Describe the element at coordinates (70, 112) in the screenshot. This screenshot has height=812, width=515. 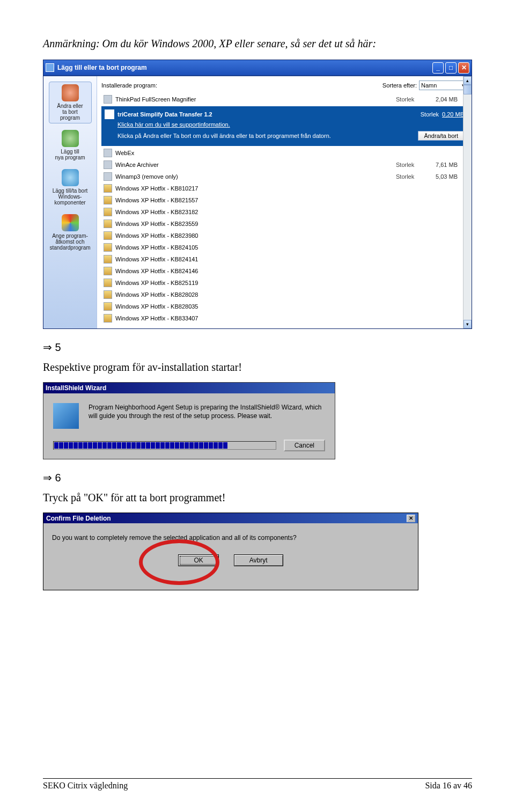
I see `sidebar-label: Ändra eller ta bort program` at that location.